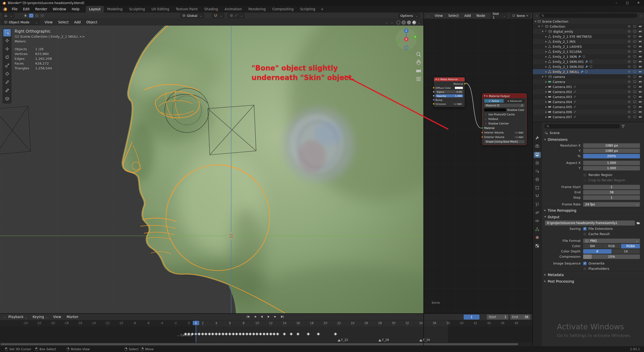  I want to click on timeline-ruler: -24-22-20-18-16-14-12-10-8-6-4-202468101…, so click(266, 323).